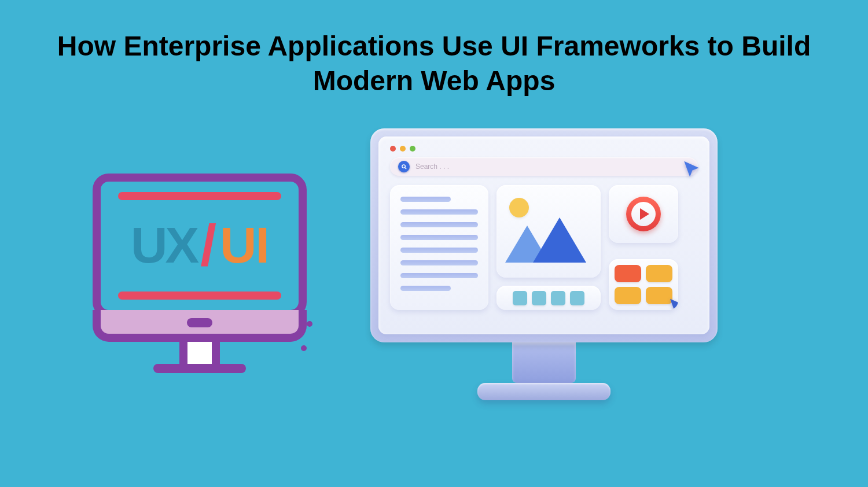  What do you see at coordinates (544, 167) in the screenshot?
I see `search-bar: Search . . .` at bounding box center [544, 167].